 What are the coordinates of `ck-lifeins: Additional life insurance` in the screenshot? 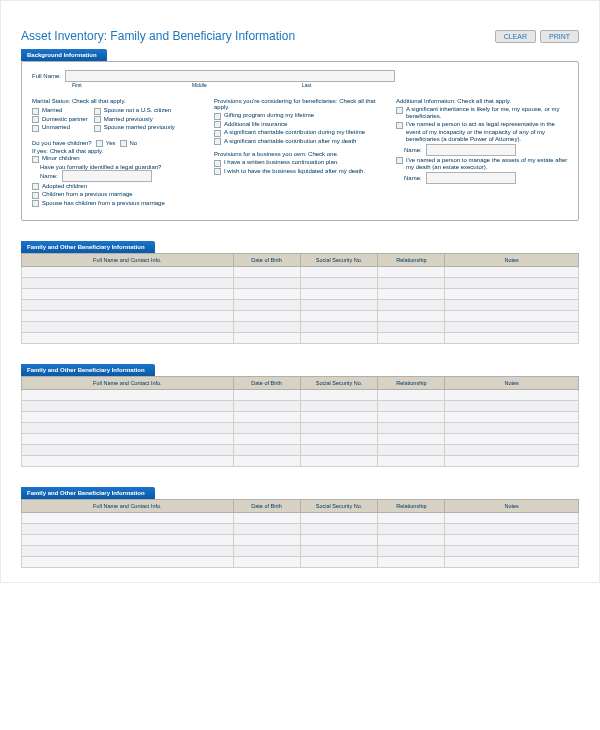 It's located at (300, 125).